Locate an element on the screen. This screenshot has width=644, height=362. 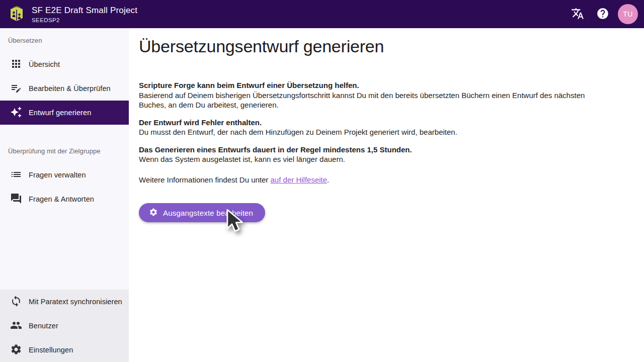
sidebar-item-label: Bearbeiten & Überprüfen is located at coordinates (69, 88).